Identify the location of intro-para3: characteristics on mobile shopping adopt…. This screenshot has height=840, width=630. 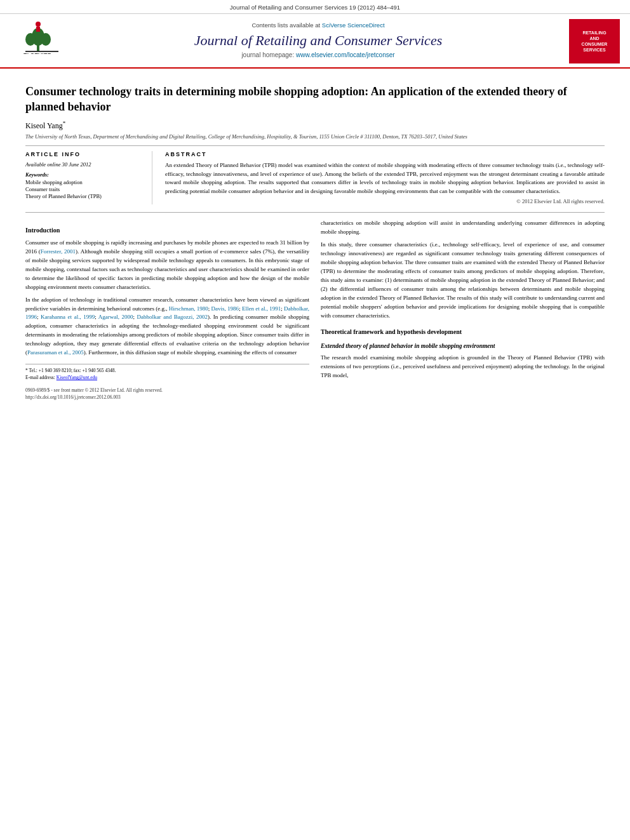
(462, 228).